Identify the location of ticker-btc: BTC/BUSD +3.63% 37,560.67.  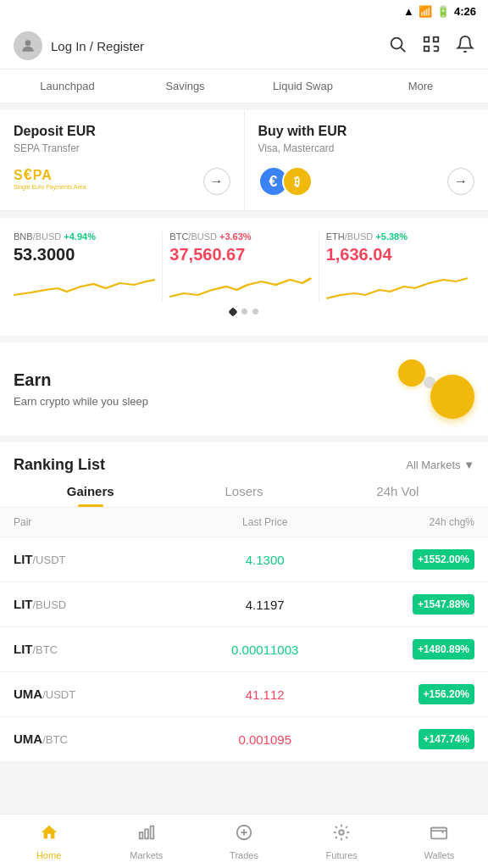
(240, 266).